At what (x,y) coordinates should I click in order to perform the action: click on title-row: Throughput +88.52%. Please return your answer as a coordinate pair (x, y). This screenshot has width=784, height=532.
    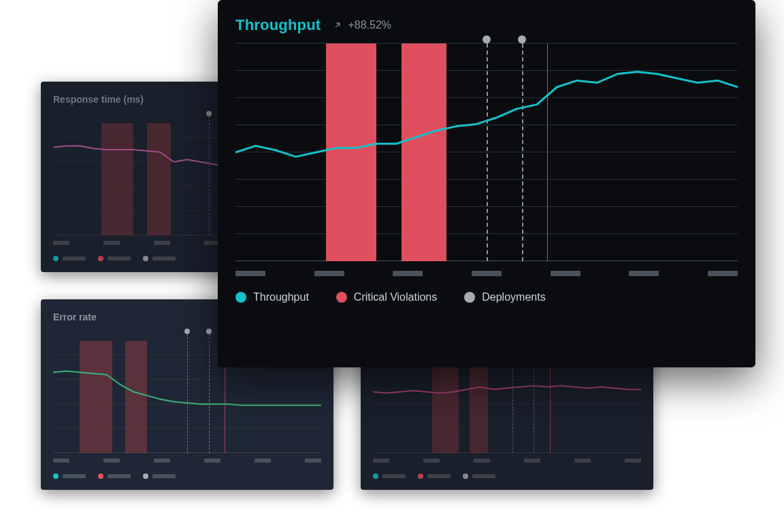
    Looking at the image, I should click on (487, 25).